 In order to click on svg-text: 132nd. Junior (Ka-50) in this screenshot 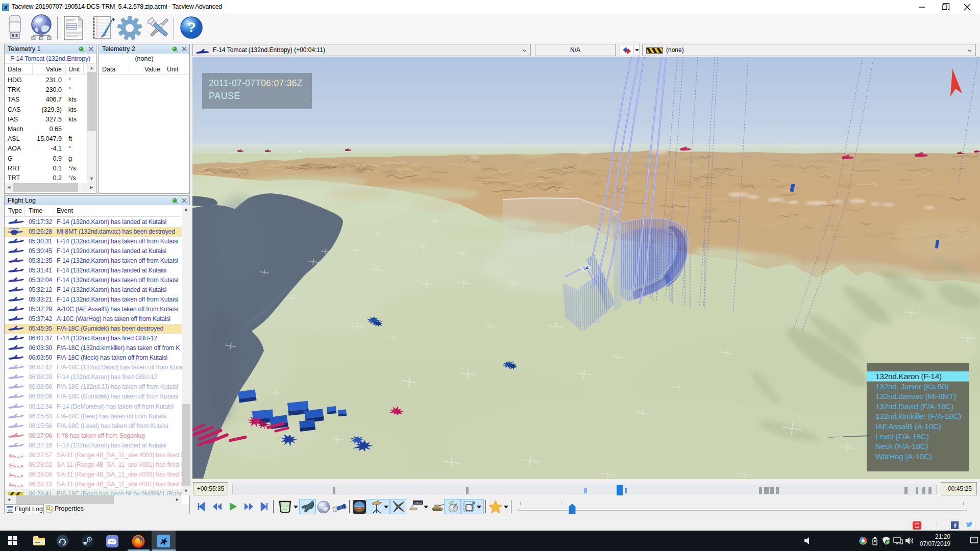, I will do `click(912, 387)`.